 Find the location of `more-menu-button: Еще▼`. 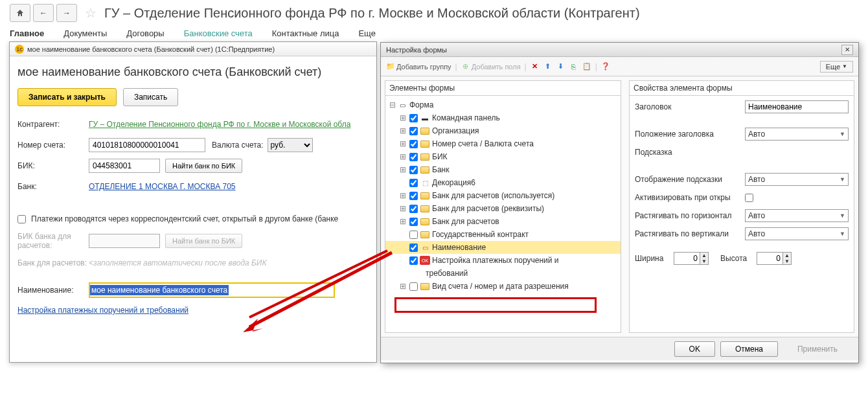

more-menu-button: Еще▼ is located at coordinates (837, 67).